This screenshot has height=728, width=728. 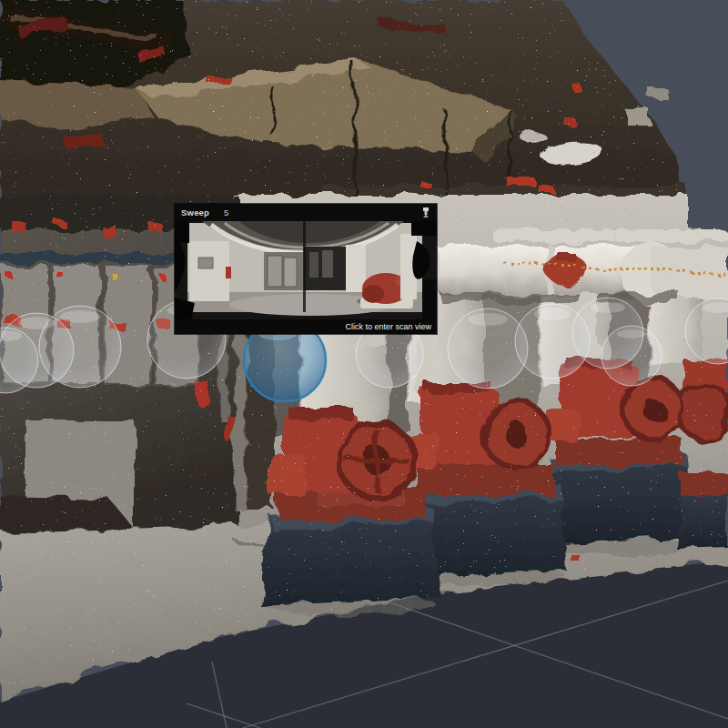 I want to click on sweep-panel-footer: Click to enter scan view, so click(x=306, y=327).